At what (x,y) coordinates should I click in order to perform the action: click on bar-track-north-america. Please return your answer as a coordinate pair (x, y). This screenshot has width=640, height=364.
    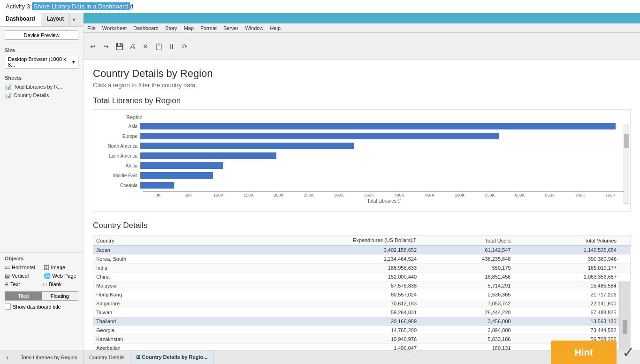
    Looking at the image, I should click on (383, 146).